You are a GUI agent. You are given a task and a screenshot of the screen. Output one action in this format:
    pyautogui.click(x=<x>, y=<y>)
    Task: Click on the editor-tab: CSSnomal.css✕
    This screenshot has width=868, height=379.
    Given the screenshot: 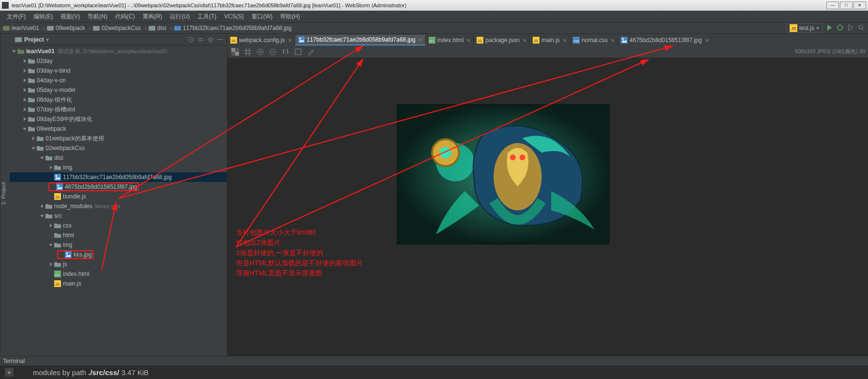 What is the action you would take?
    pyautogui.click(x=594, y=40)
    